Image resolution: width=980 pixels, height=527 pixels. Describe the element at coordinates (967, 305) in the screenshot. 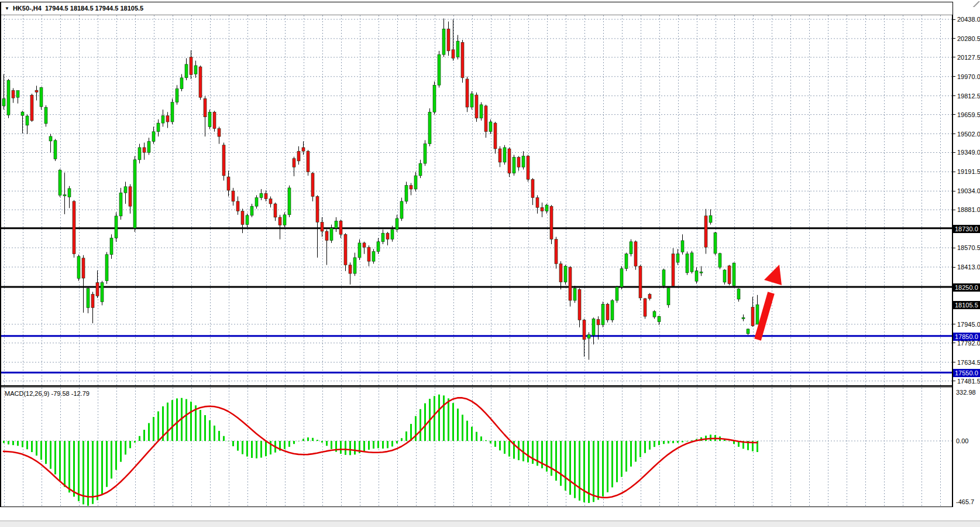

I see `current-price-badge: 18105.5` at that location.